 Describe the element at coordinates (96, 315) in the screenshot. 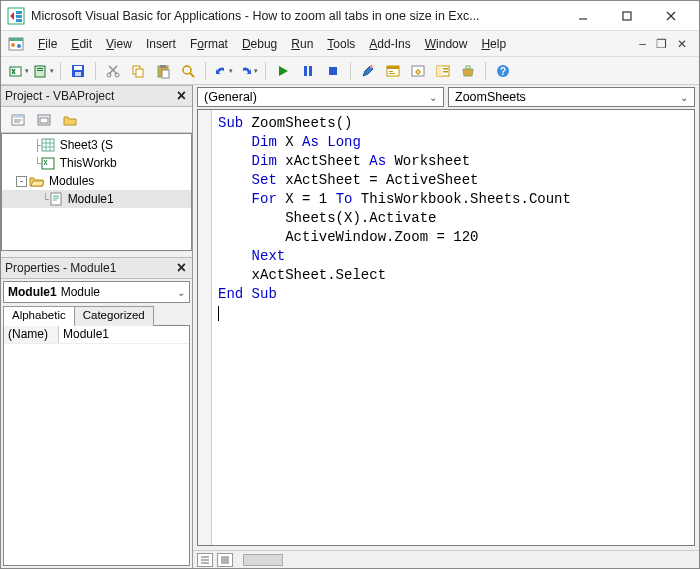

I see `properties-tabs: Alphabetic Categorized` at that location.